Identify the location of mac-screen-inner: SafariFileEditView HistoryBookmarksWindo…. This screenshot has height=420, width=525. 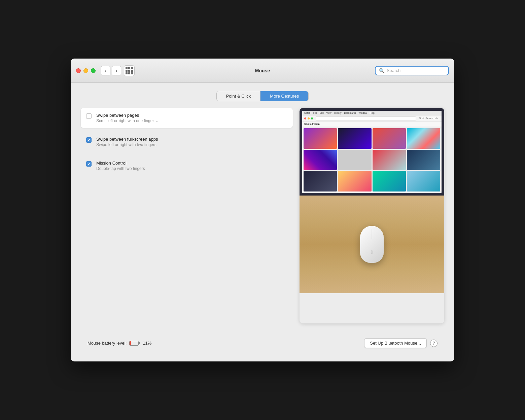
(372, 152).